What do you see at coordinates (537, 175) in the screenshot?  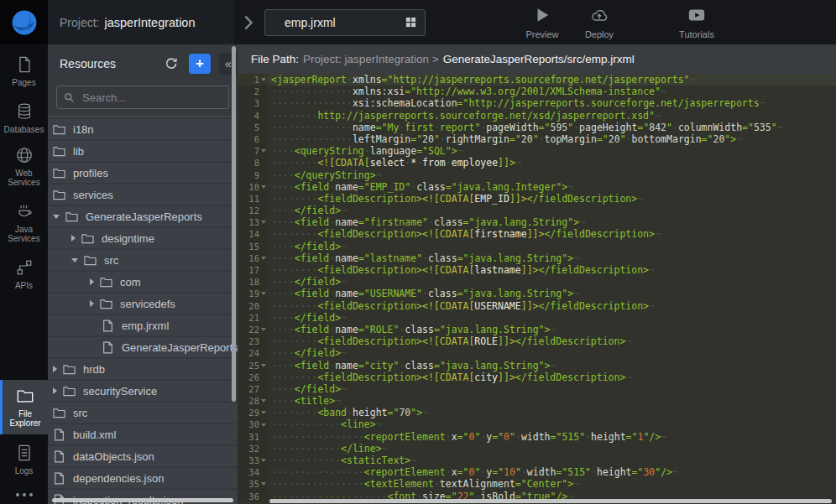 I see `code-line-9: 9····</queryString>¬` at bounding box center [537, 175].